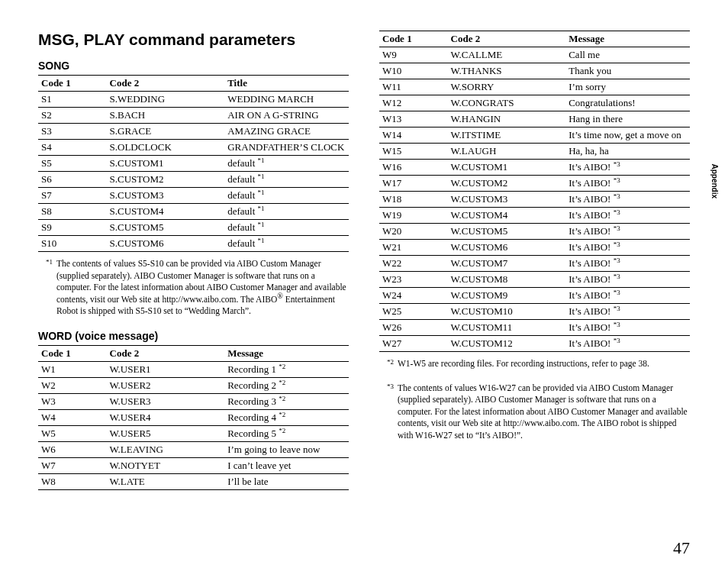 The width and height of the screenshot is (728, 581). I want to click on table-row: W9W.CALLMECall me, so click(534, 55).